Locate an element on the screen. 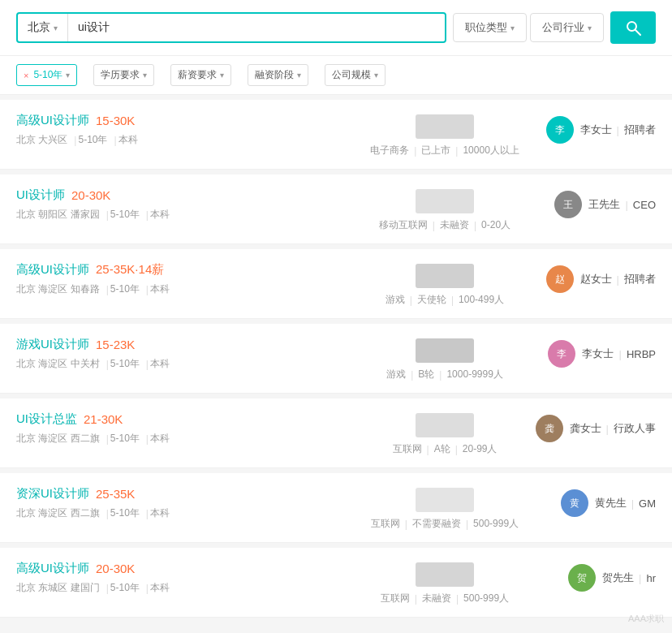  company-funding: 已上市 is located at coordinates (436, 151).